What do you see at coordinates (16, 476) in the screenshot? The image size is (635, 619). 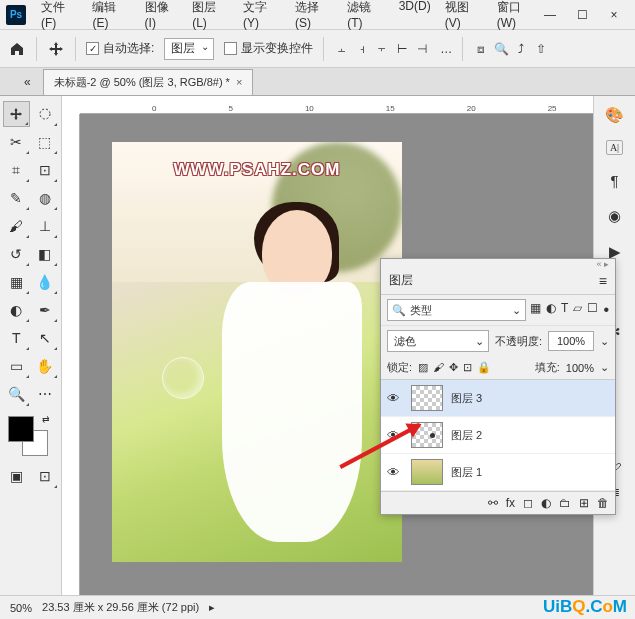 I see `quickmask-tool: ▣` at bounding box center [16, 476].